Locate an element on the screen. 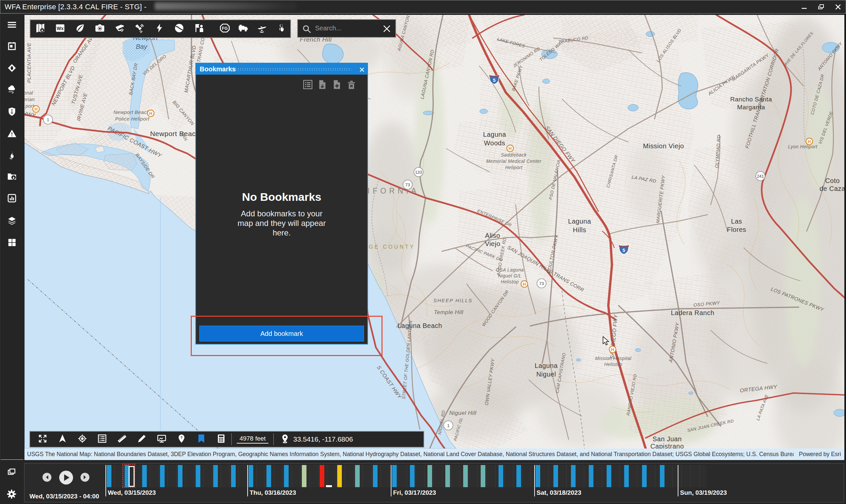  svg-text: Bay is located at coordinates (142, 47).